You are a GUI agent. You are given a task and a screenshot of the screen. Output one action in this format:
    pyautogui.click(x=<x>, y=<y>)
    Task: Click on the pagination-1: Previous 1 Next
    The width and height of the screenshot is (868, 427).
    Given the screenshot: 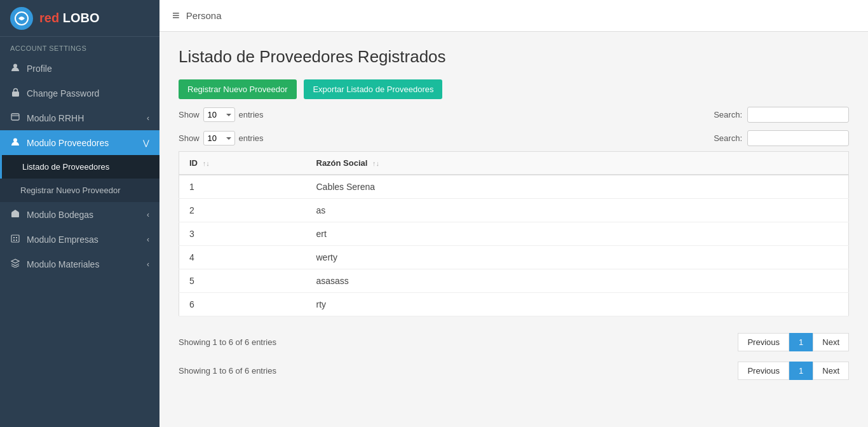 What is the action you would take?
    pyautogui.click(x=793, y=342)
    